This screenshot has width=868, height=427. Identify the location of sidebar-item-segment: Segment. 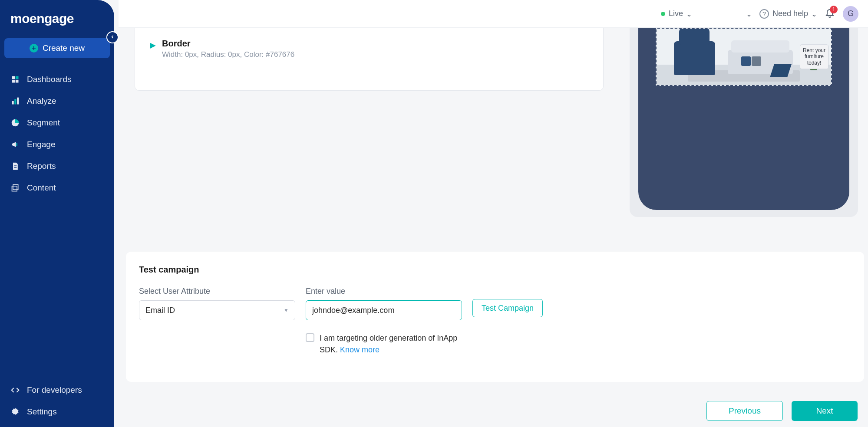
(57, 123).